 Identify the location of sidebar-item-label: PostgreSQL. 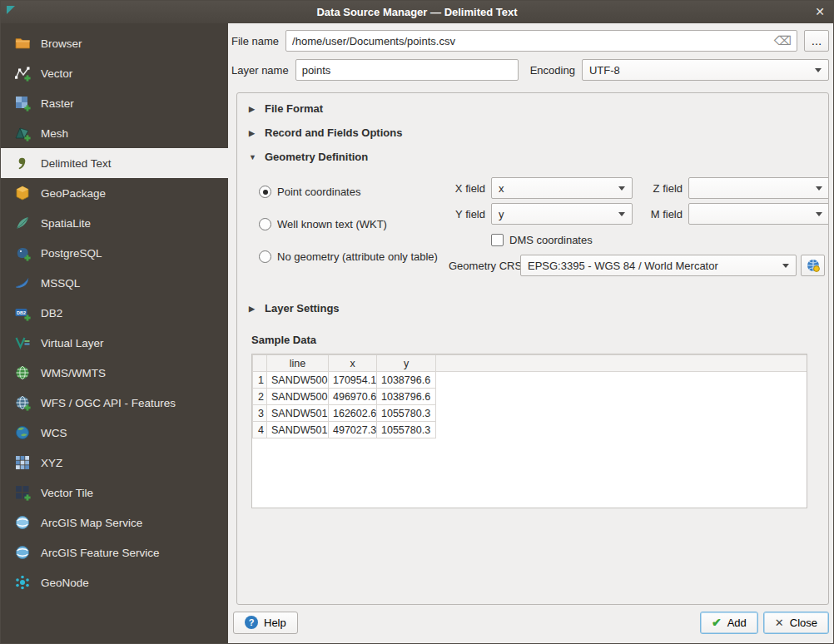
(72, 253).